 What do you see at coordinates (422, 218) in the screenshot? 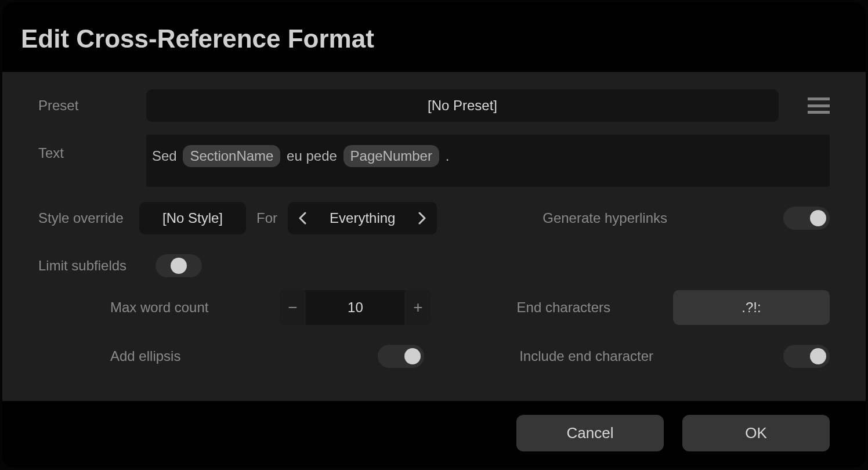
I see `for-next-button` at bounding box center [422, 218].